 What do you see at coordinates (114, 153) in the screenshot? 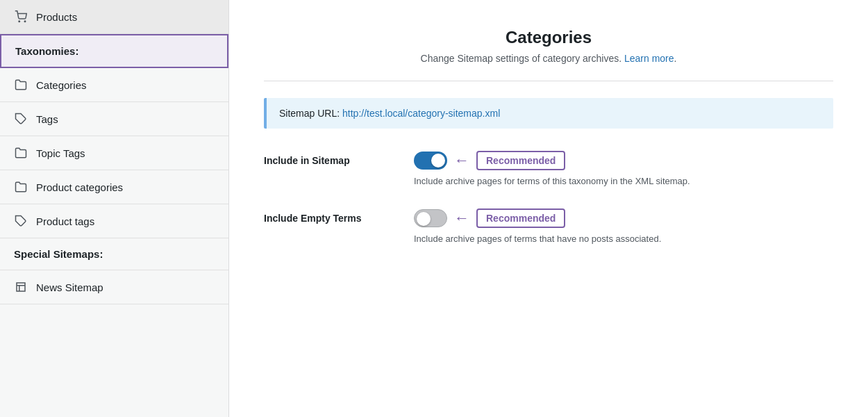
I see `sidebar-item-topic-tags: Topic Tags` at bounding box center [114, 153].